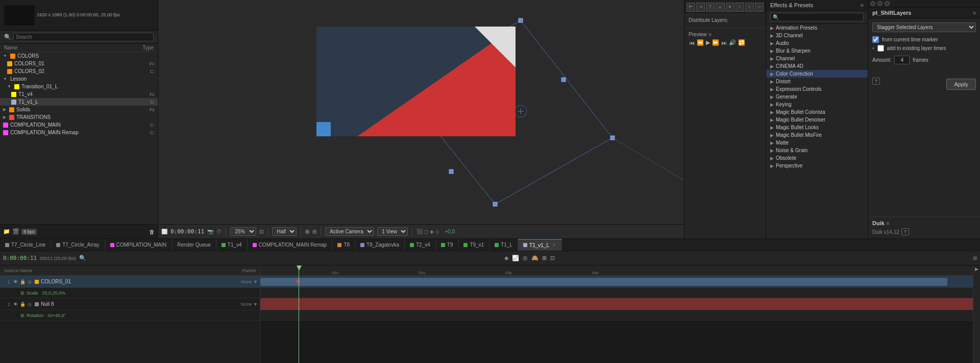 The width and height of the screenshot is (980, 363). Describe the element at coordinates (307, 232) in the screenshot. I see `toggle-transparency-icon: ⊞` at that location.